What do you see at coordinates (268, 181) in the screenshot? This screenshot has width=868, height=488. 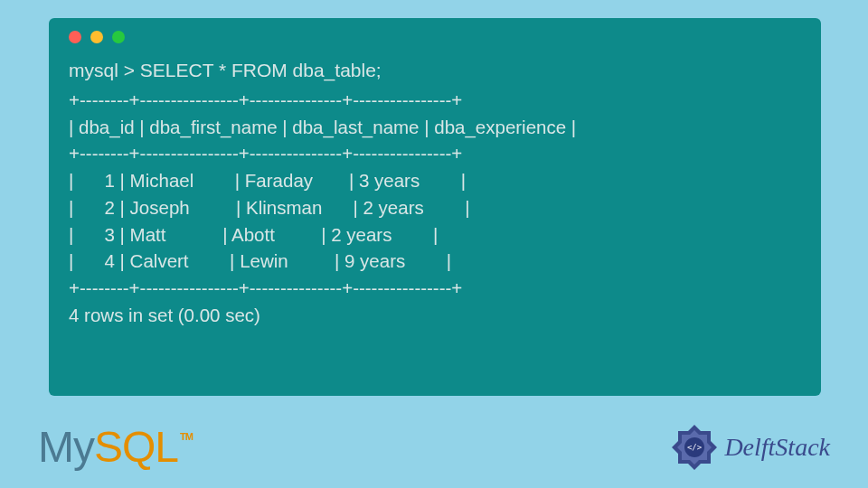 I see `table-row: | 1 | Michael | Faraday | 3 years |` at bounding box center [268, 181].